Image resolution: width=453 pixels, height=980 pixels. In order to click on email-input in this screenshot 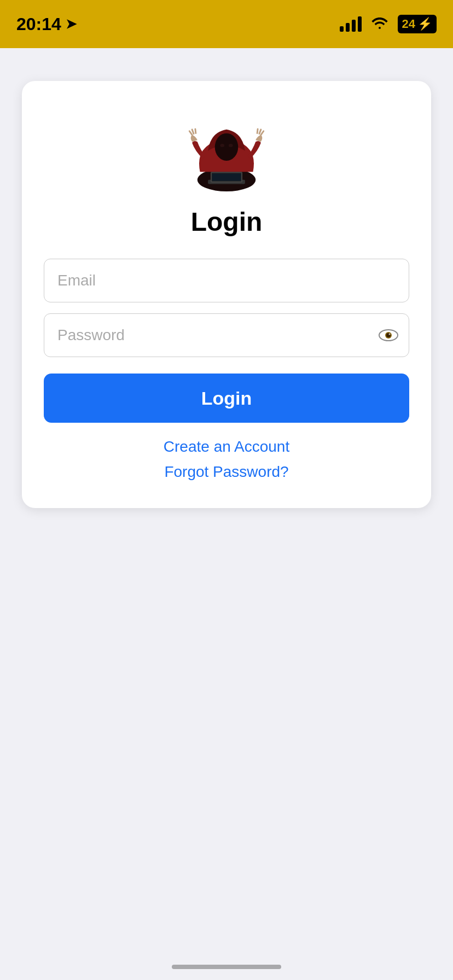, I will do `click(226, 281)`.